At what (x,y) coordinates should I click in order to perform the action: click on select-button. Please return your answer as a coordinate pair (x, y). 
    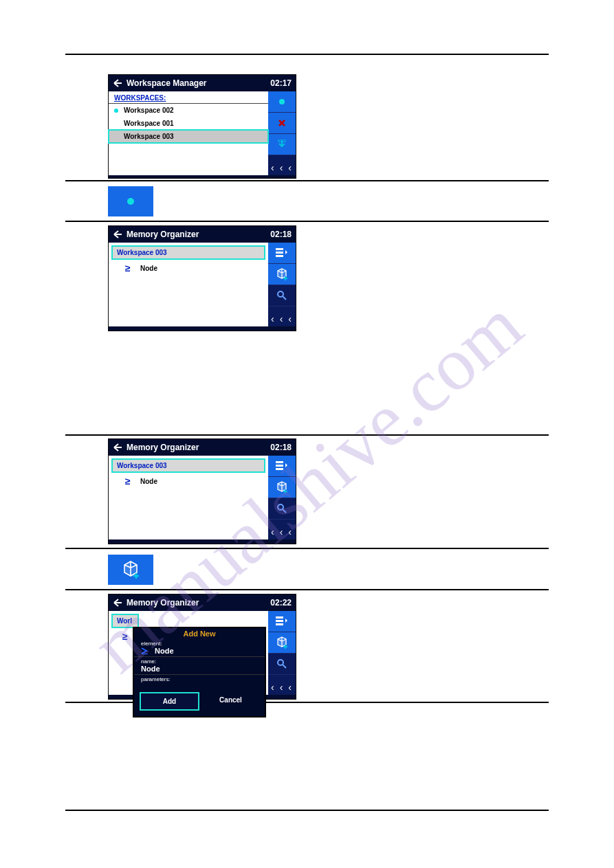
    Looking at the image, I should click on (282, 102).